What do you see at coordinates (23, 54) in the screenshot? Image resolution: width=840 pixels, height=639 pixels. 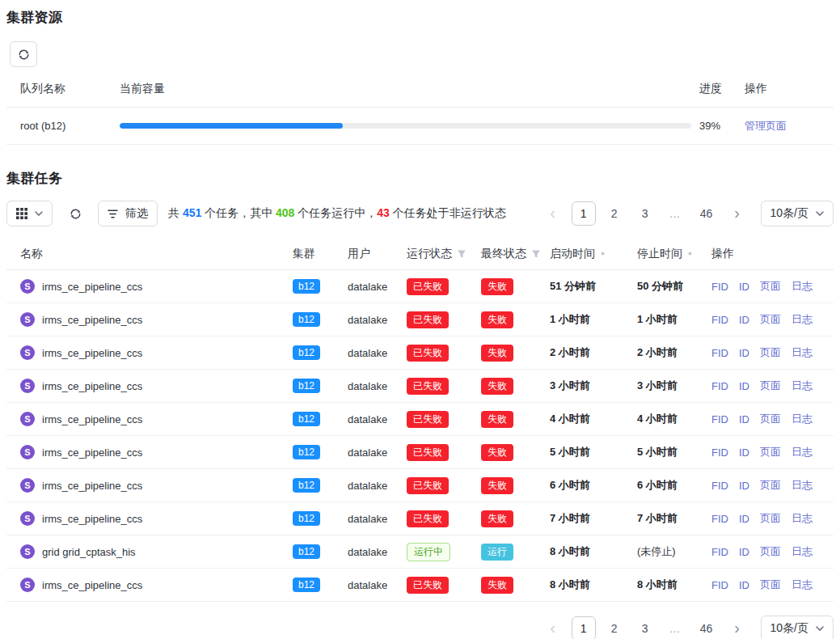 I see `resources-refresh-button` at bounding box center [23, 54].